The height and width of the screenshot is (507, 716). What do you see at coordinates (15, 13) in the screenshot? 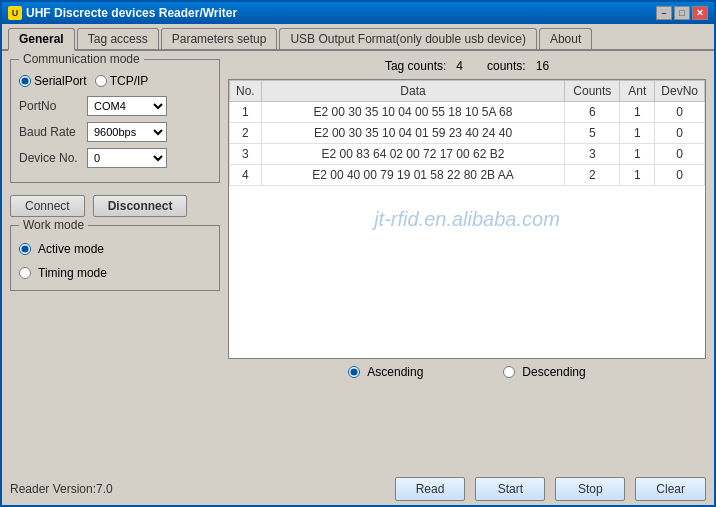
I see `app-icon: U` at bounding box center [15, 13].